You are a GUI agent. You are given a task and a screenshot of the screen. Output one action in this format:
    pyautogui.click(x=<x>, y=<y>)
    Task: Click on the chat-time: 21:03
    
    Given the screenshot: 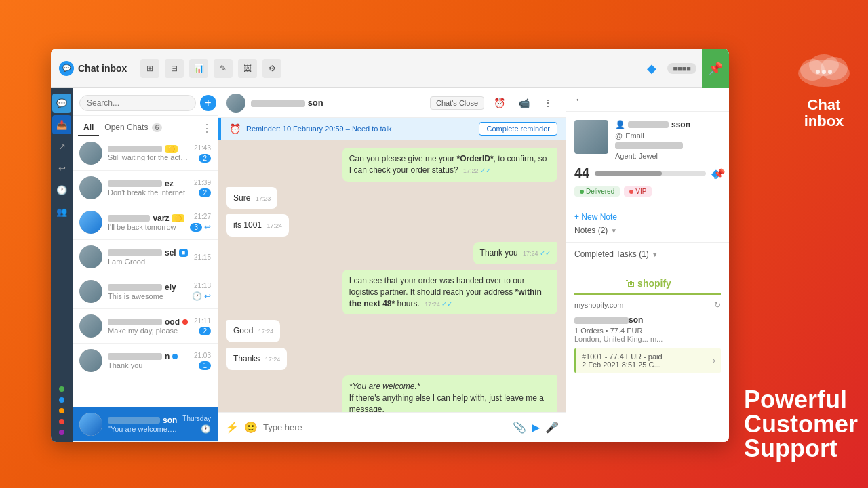 What is the action you would take?
    pyautogui.click(x=202, y=355)
    